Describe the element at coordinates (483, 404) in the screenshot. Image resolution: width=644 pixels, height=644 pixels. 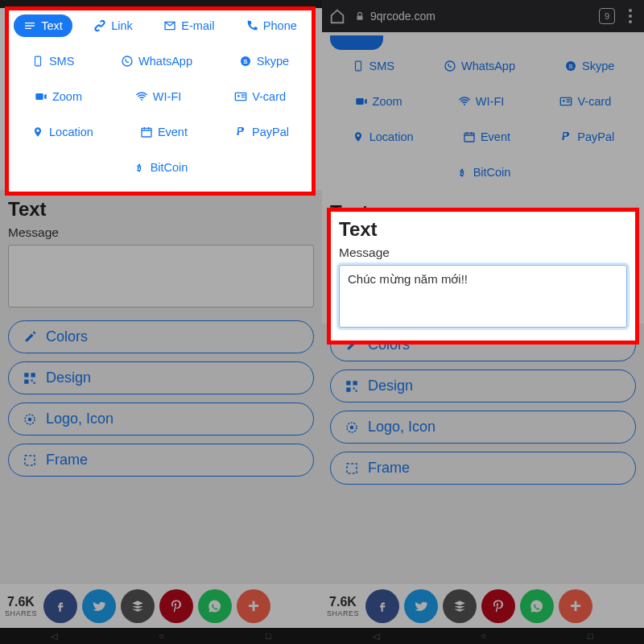
I see `options-list-r: Colors Design Logo, Icon Frame` at that location.